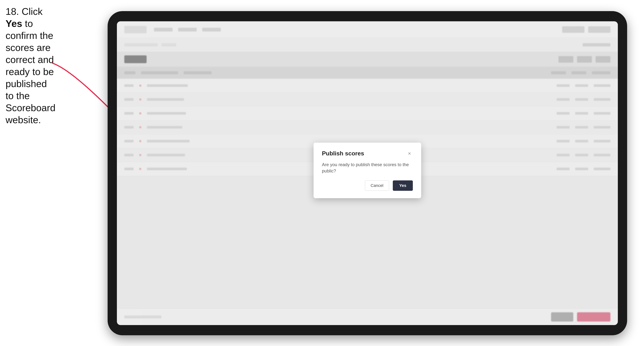 The image size is (644, 346). What do you see at coordinates (368, 153) in the screenshot?
I see `modal-header: Publish scores ×` at bounding box center [368, 153].